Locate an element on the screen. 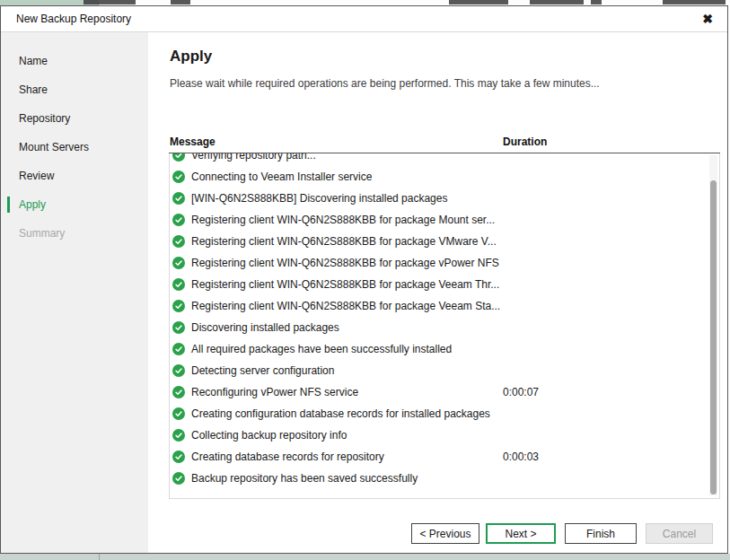 This screenshot has width=730, height=560. column-header-message: Message is located at coordinates (192, 142).